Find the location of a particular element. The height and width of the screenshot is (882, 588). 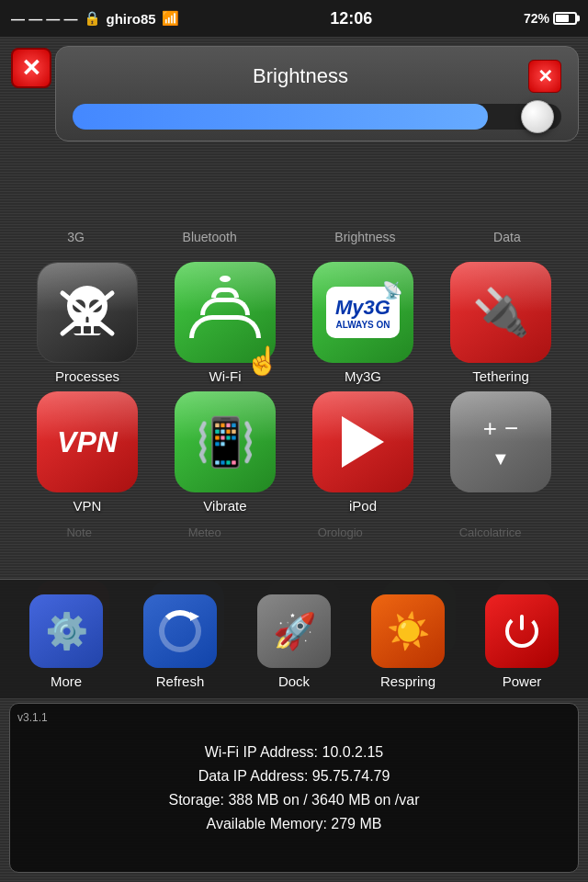

label-3g: 3G is located at coordinates (75, 237).